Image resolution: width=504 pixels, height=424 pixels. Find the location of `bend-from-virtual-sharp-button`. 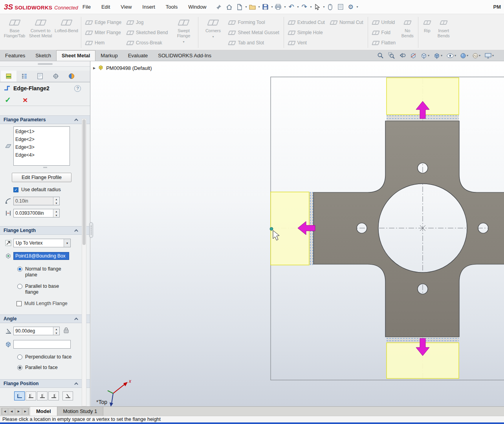

bend-from-virtual-sharp-button is located at coordinates (53, 396).